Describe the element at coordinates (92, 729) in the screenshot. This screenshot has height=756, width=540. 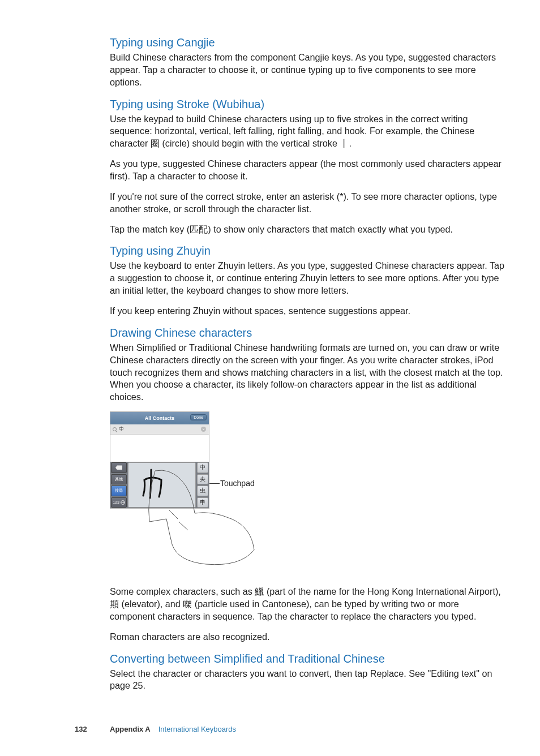
I see `page-number: 132` at that location.